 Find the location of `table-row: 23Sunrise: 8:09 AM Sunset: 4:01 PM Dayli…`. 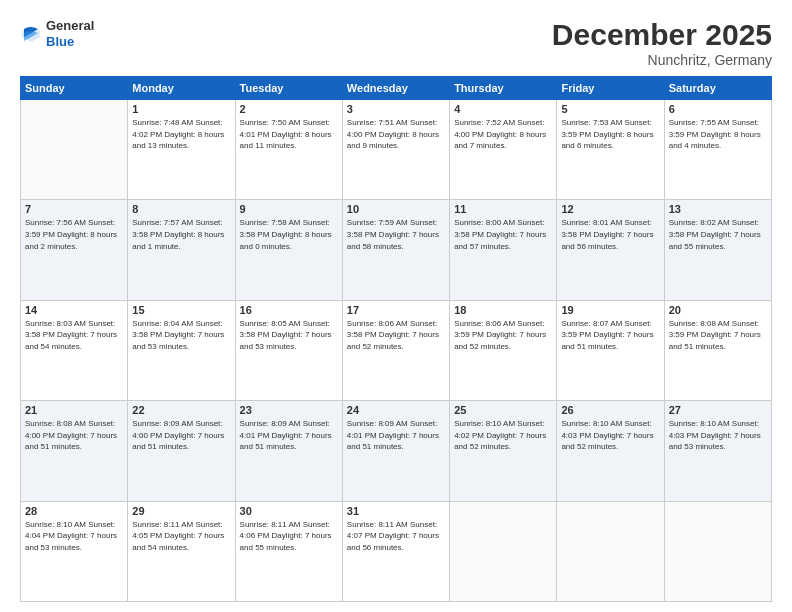

table-row: 23Sunrise: 8:09 AM Sunset: 4:01 PM Dayli… is located at coordinates (288, 451).